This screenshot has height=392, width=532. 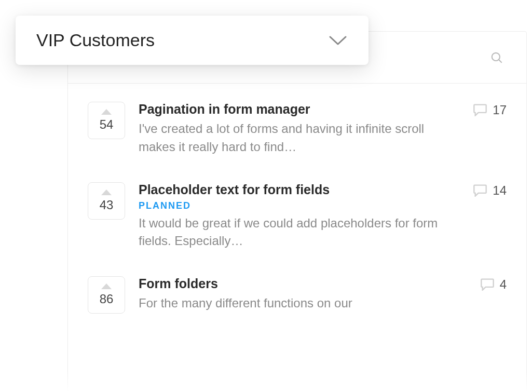 What do you see at coordinates (503, 285) in the screenshot?
I see `comment-count: 4` at bounding box center [503, 285].